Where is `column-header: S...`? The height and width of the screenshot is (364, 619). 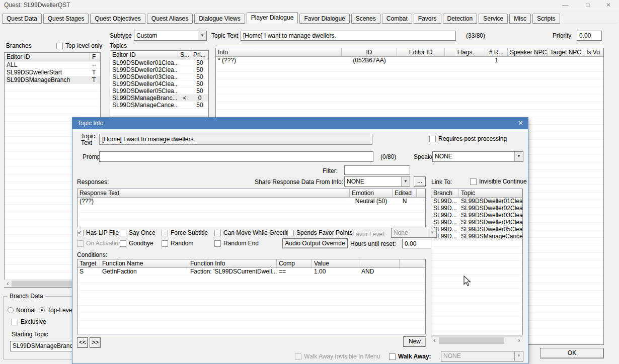 column-header: S... is located at coordinates (185, 55).